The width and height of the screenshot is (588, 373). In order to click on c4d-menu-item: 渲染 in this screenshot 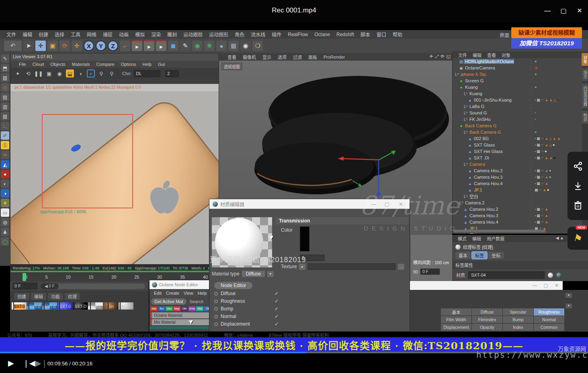, I will do `click(156, 35)`.